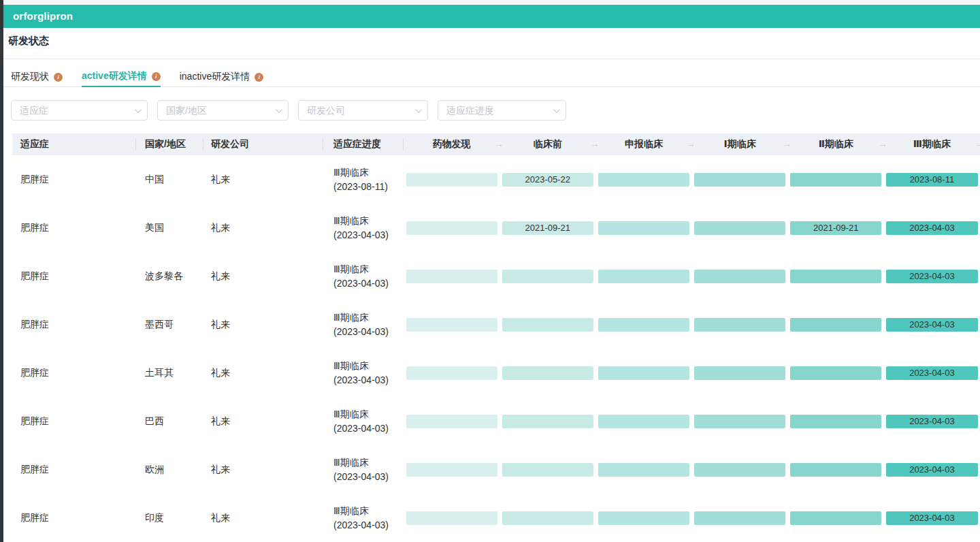 This screenshot has height=542, width=980. Describe the element at coordinates (363, 110) in the screenshot. I see `company-filter: 研发公司` at that location.